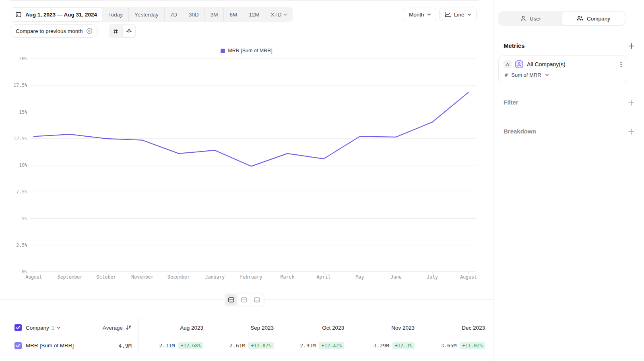 The height and width of the screenshot is (361, 644). What do you see at coordinates (251, 277) in the screenshot?
I see `x-tick-label: February` at bounding box center [251, 277].